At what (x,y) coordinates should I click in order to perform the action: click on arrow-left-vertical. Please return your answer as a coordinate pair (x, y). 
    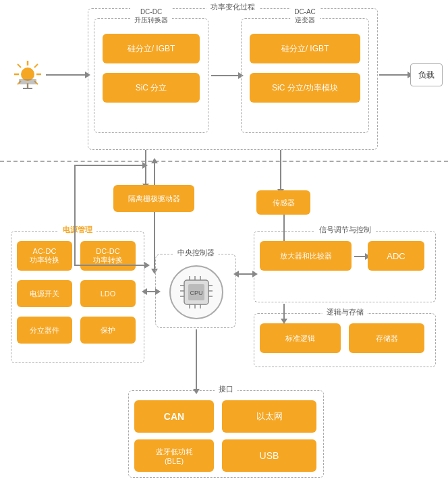
    Looking at the image, I should click on (75, 215).